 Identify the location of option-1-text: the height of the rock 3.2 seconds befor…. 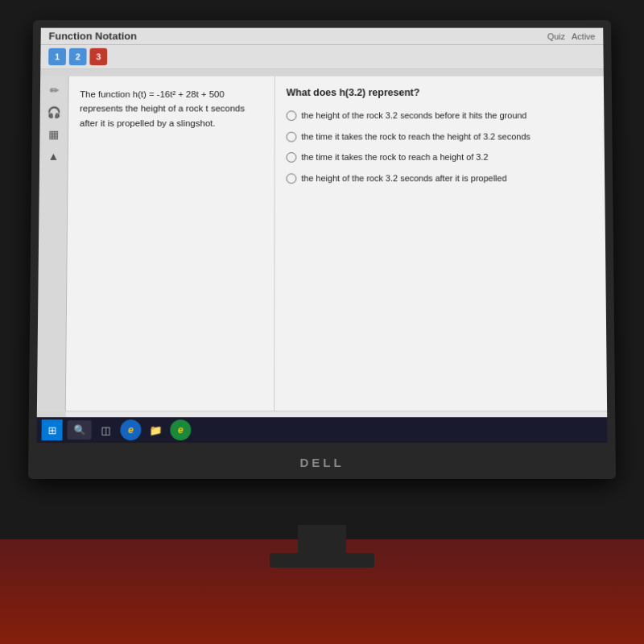
(414, 116).